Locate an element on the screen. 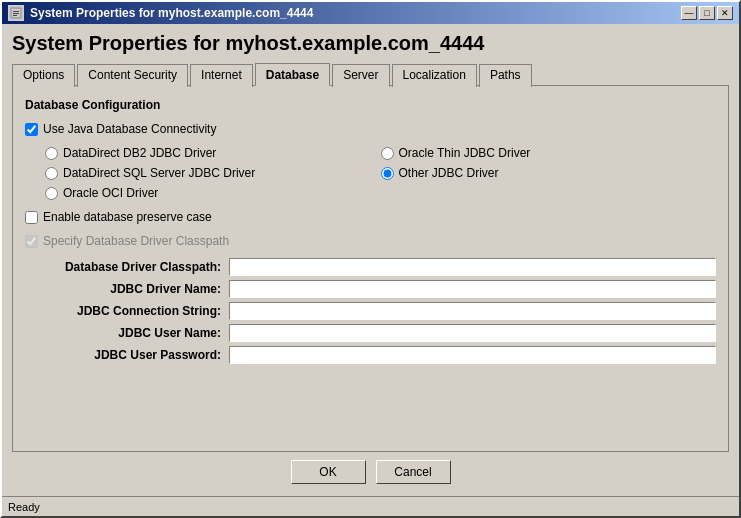 The width and height of the screenshot is (741, 518). radio-datadirect-db2: DataDirect DB2 JDBC Driver is located at coordinates (213, 153).